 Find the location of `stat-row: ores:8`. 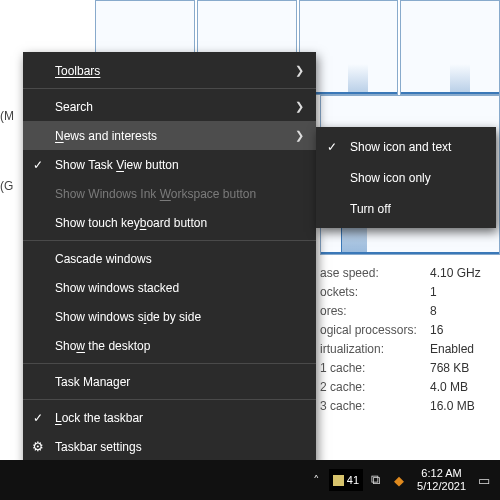

stat-row: ores:8 is located at coordinates (406, 310).